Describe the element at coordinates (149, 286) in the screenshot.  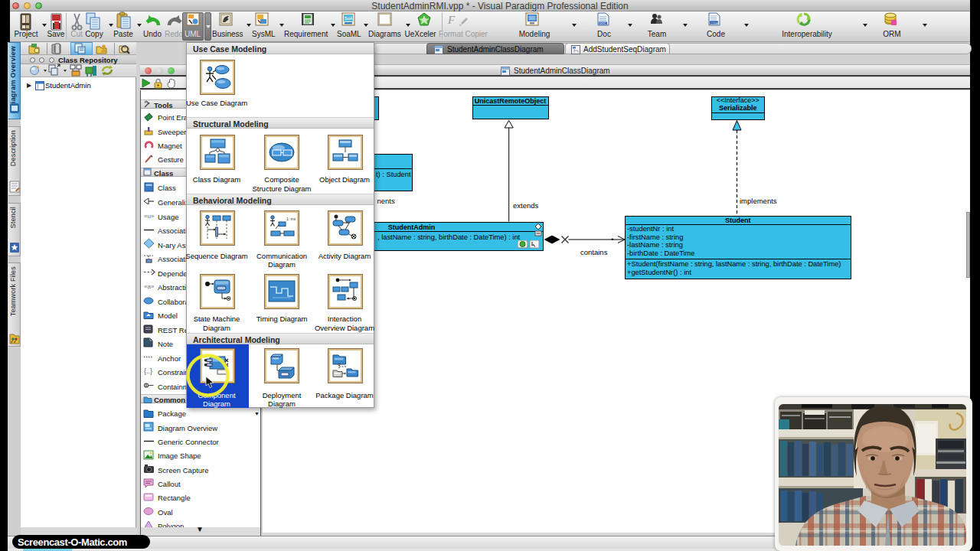
I see `svg-text: «a»` at that location.